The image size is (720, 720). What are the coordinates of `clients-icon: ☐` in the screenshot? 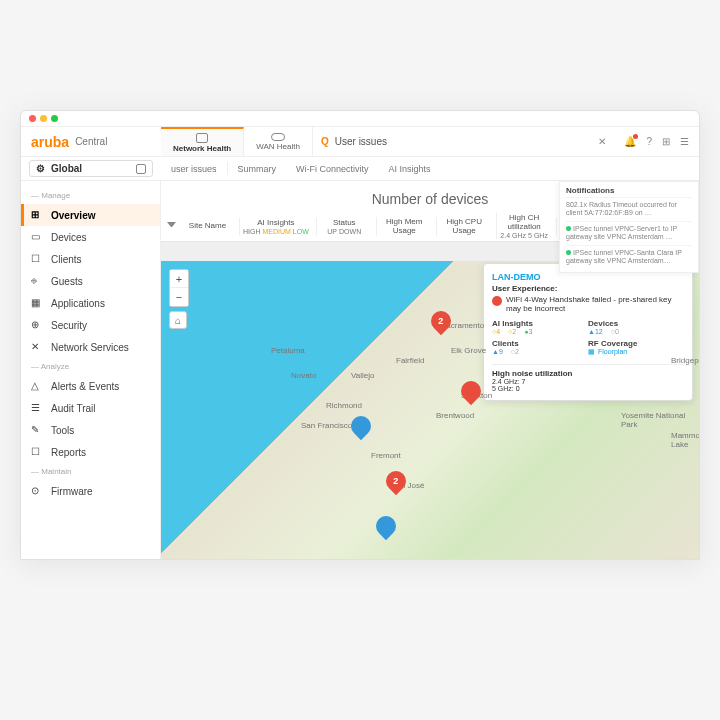 It's located at (37, 259).